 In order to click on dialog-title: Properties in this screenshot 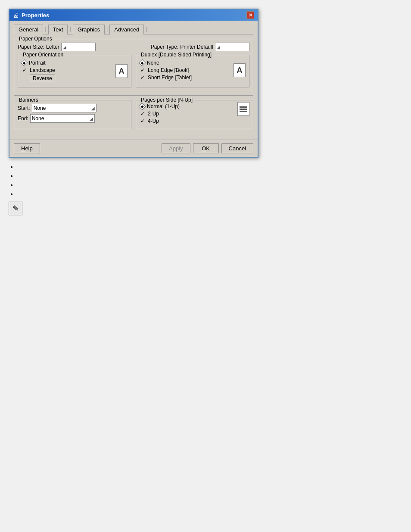, I will do `click(35, 16)`.